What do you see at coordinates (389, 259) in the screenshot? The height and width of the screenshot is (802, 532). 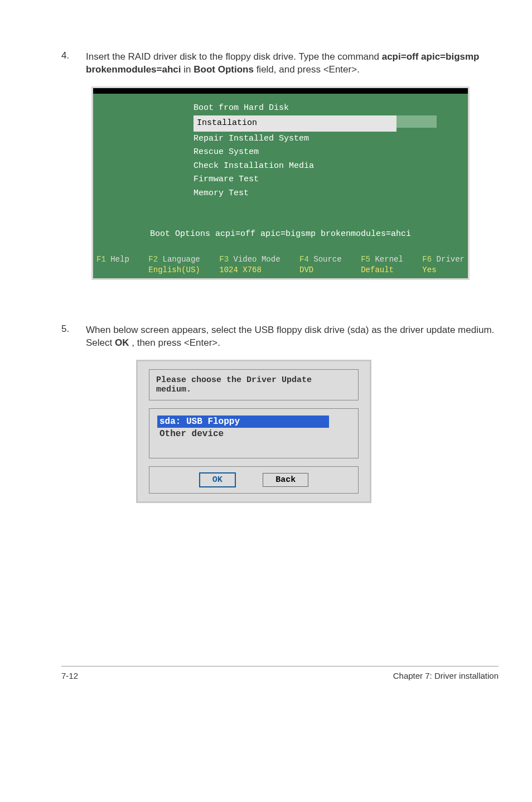 I see `fkey-label: Kernel` at bounding box center [389, 259].